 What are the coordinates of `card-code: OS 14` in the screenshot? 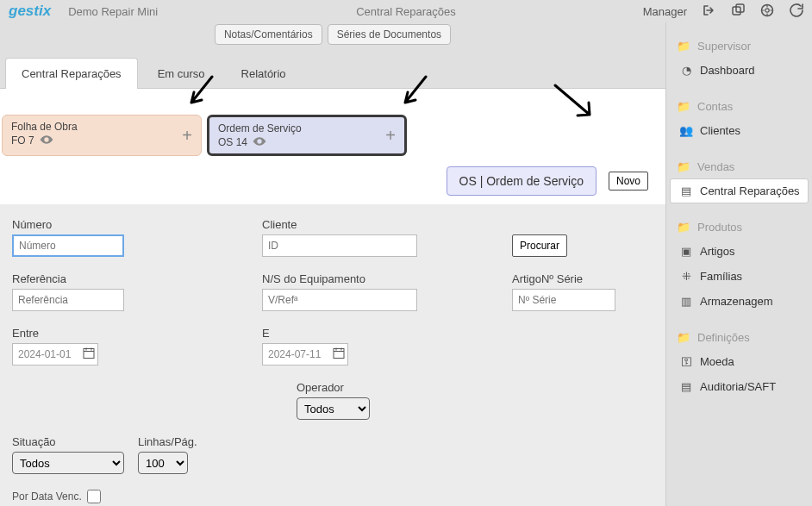 It's located at (233, 142).